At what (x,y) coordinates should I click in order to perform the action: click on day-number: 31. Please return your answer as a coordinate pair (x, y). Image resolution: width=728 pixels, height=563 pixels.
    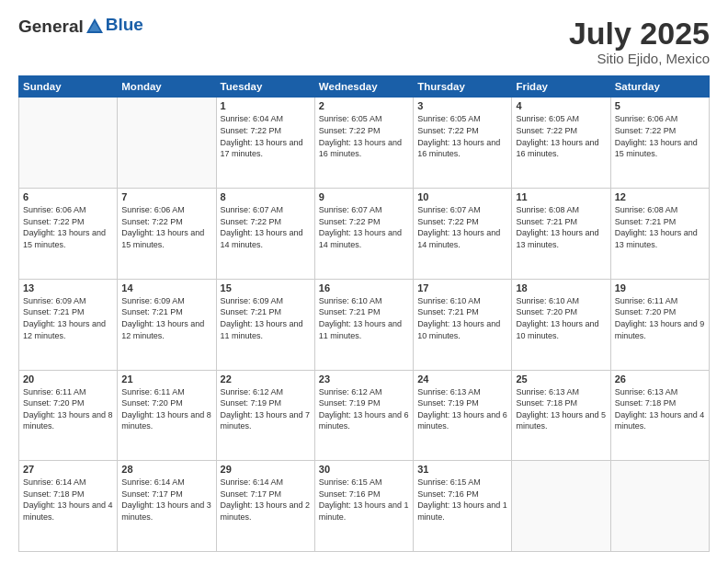
    Looking at the image, I should click on (462, 469).